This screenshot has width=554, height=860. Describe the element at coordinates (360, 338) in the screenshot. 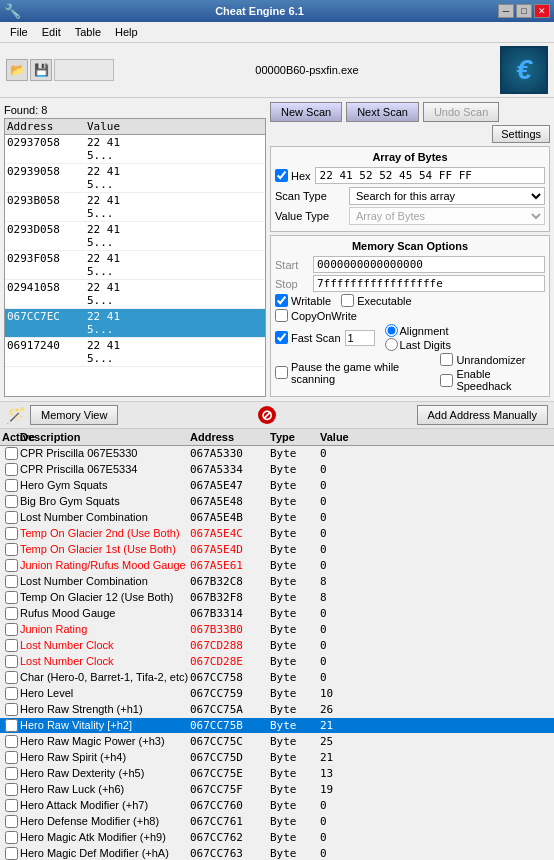

I see `fast-scan-input` at that location.